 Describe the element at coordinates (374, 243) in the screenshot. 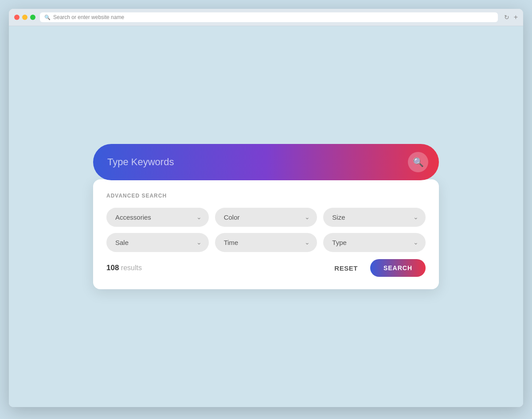

I see `type-filter-wrapper: Type Casual Formal Sports` at that location.